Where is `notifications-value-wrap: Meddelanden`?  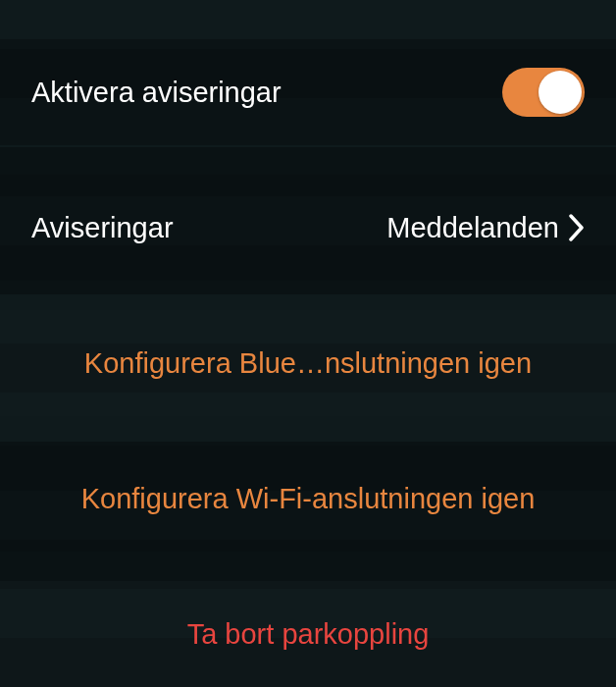 notifications-value-wrap: Meddelanden is located at coordinates (379, 228).